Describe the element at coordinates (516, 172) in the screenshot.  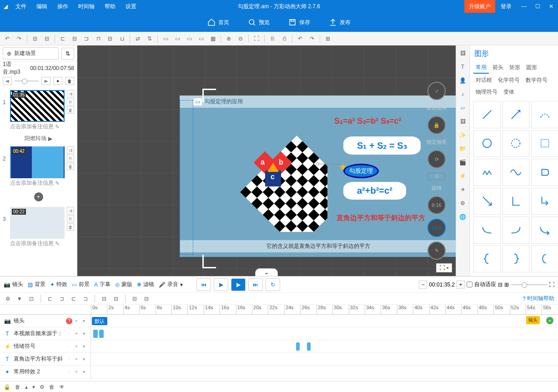
I see `shape-sine` at that location.